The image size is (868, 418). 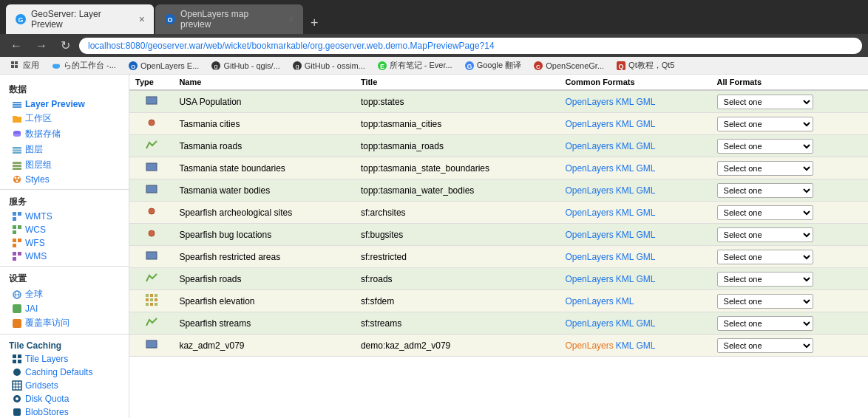 I want to click on bookmark-evernote: E 所有笔记 - Ever..., so click(x=415, y=65).